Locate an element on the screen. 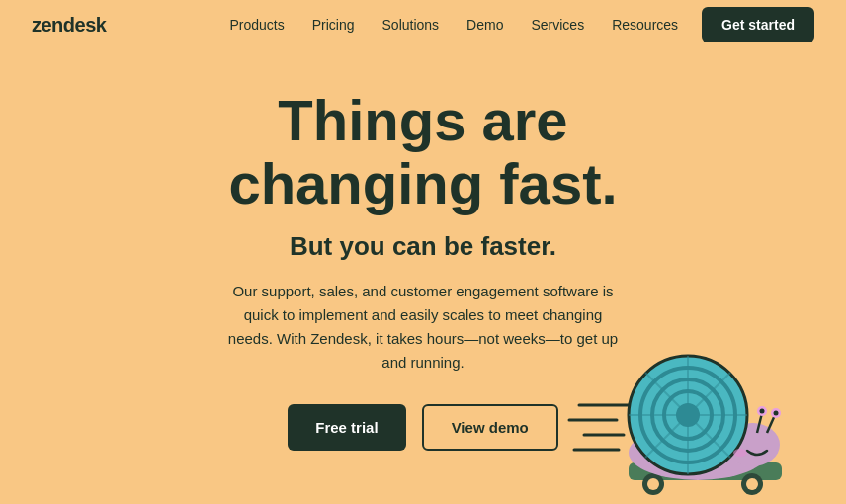  navbar: zendesk Products Pricing Solutions Demo … is located at coordinates (423, 25).